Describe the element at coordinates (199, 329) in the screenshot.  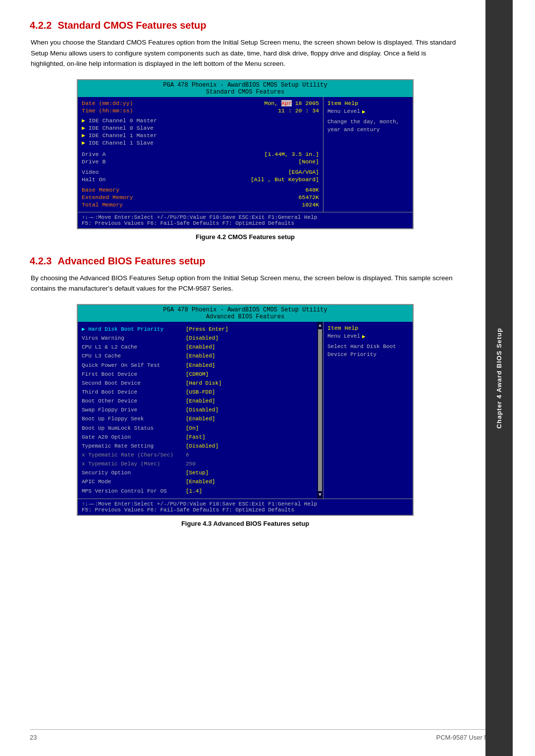
I see `bios2-row-0: ▶ Hard Disk Boot Priority[Press Enter]` at that location.